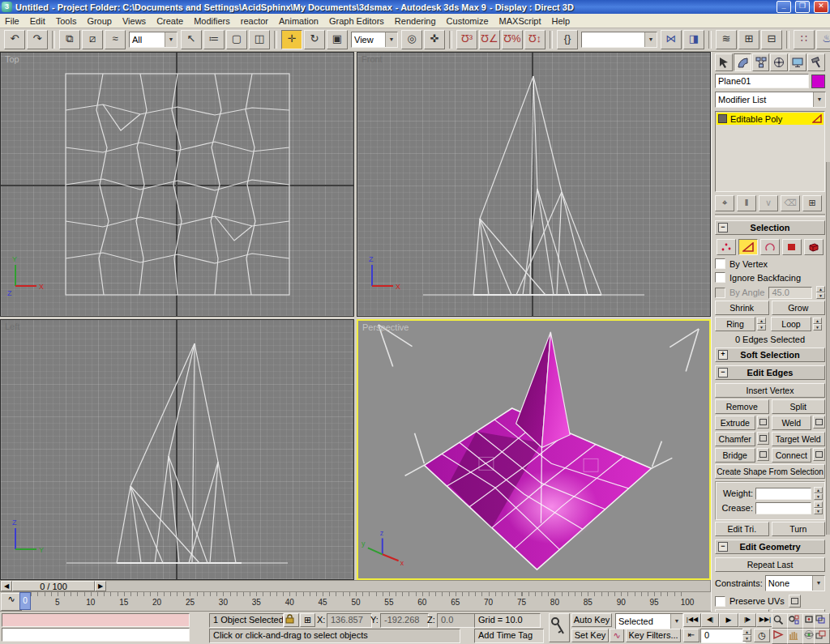  Describe the element at coordinates (761, 62) in the screenshot. I see `hierarchy-tab-icon` at that location.